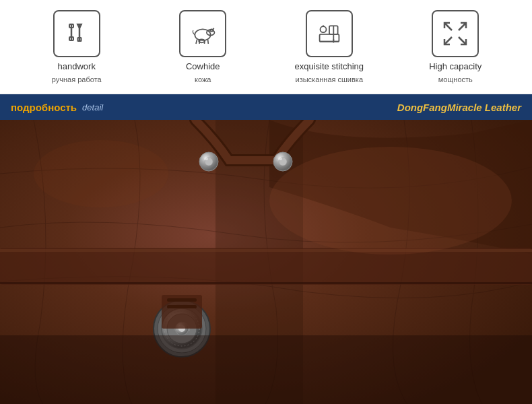  Describe the element at coordinates (266, 107) in the screenshot. I see `detail-bar: подробность detail DongFangMiracle Leath…` at that location.